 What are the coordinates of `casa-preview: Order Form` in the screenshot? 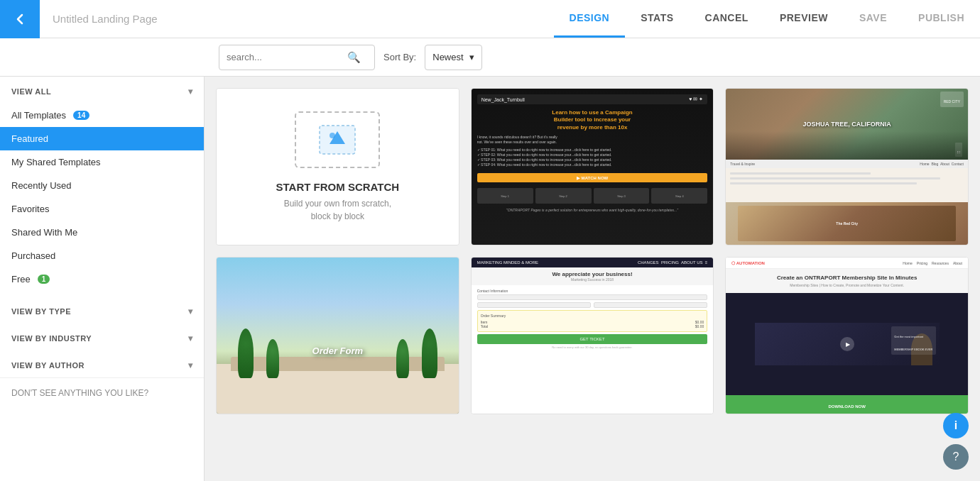 It's located at (338, 336).